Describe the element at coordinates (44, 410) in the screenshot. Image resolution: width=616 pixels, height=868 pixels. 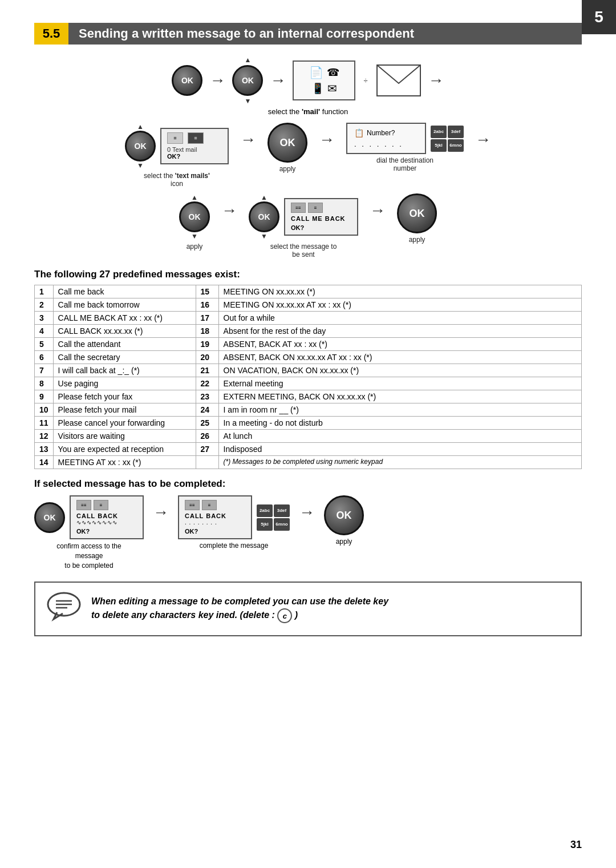
I see `num-10: 10` at that location.